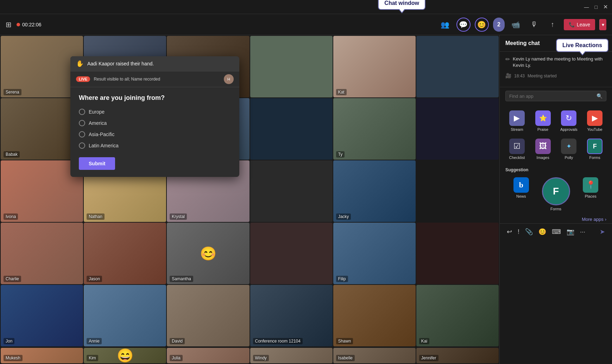 The width and height of the screenshot is (612, 364). I want to click on poll-options: Europe America Asia-Pacific Latin Americ…, so click(155, 129).